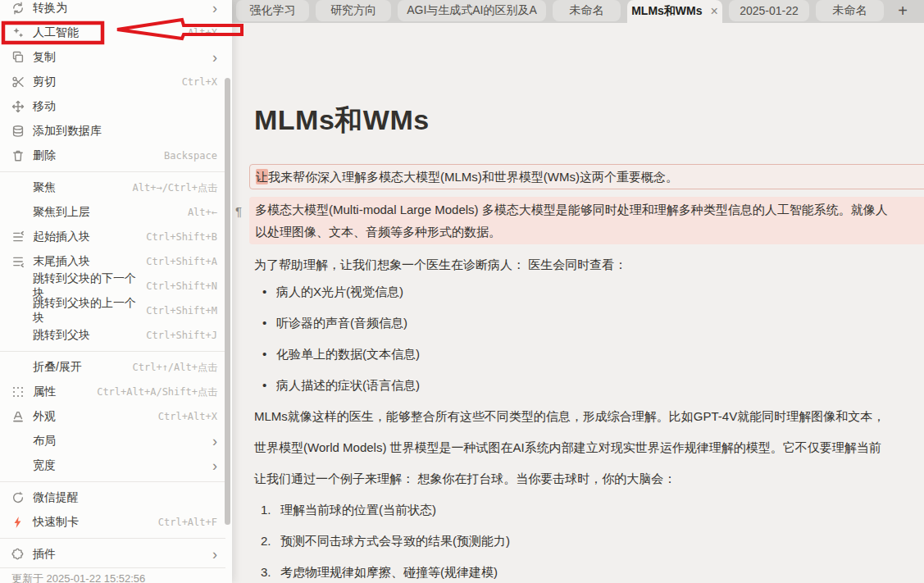  What do you see at coordinates (358, 510) in the screenshot?
I see `numbered-text: 理解当前球的位置(当前状态)` at bounding box center [358, 510].